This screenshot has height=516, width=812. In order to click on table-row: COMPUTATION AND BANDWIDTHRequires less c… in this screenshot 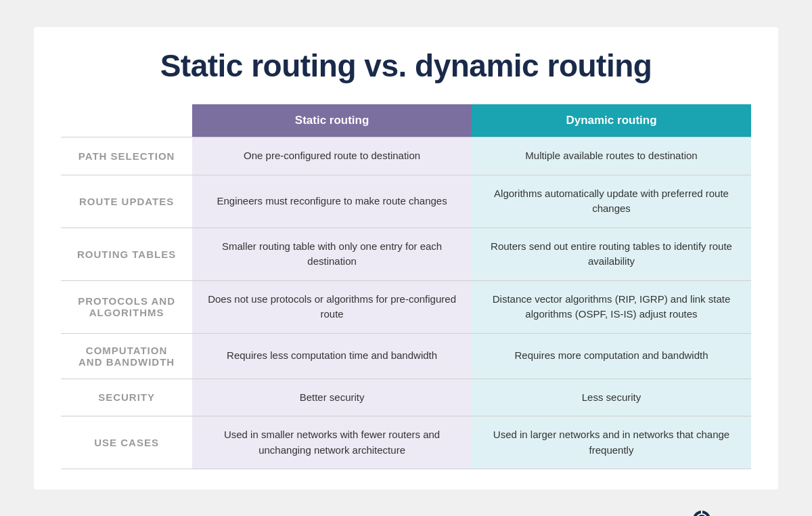, I will do `click(406, 356)`.